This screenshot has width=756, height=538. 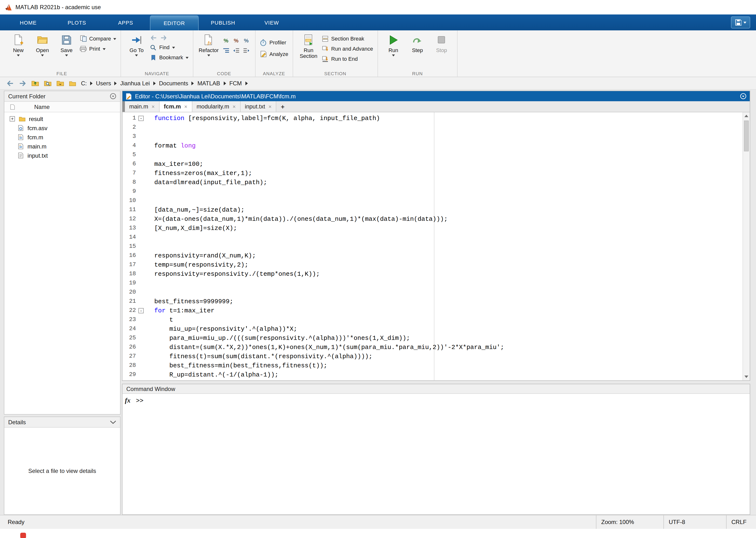 What do you see at coordinates (746, 136) in the screenshot?
I see `scroll-thumb` at bounding box center [746, 136].